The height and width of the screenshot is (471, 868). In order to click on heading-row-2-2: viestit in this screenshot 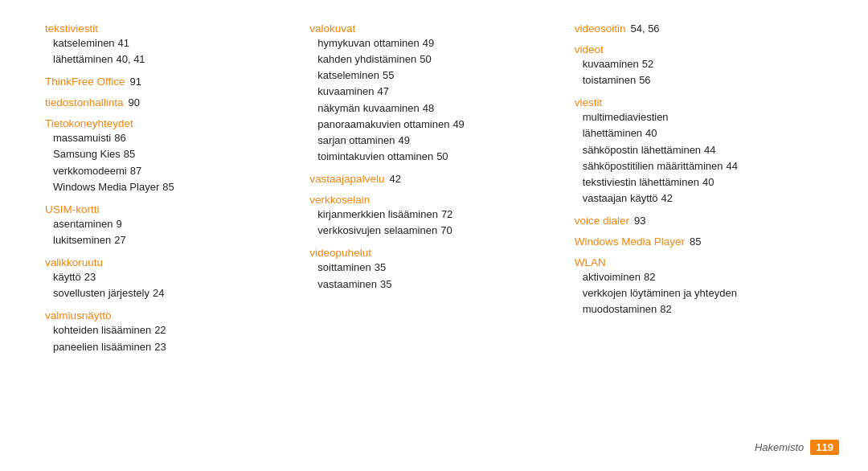, I will do `click(699, 103)`.